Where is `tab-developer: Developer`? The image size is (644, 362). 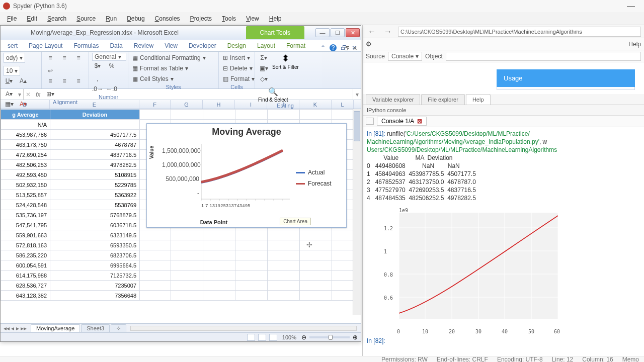
tab-developer: Developer is located at coordinates (202, 46).